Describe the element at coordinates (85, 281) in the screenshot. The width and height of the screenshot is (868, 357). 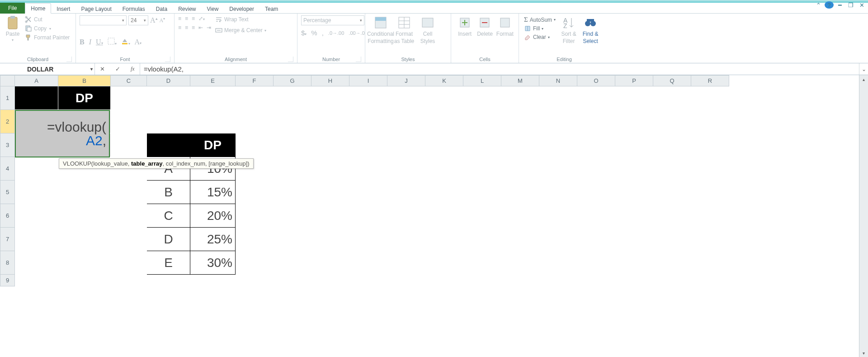
I see `cell-B9` at that location.